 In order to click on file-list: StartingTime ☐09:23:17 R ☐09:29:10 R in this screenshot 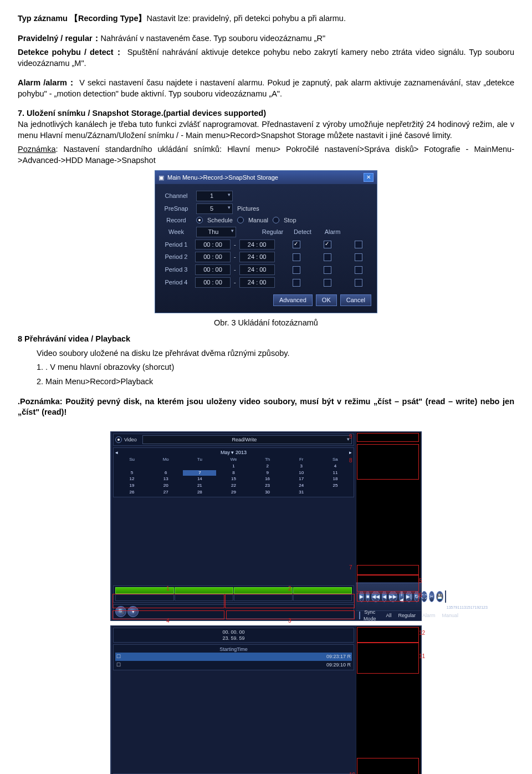, I will do `click(234, 657)`.